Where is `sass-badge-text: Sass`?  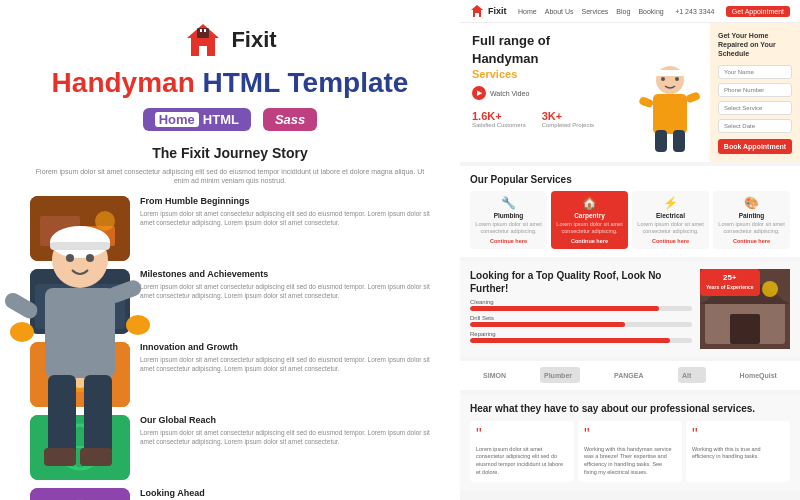 sass-badge-text: Sass is located at coordinates (290, 120).